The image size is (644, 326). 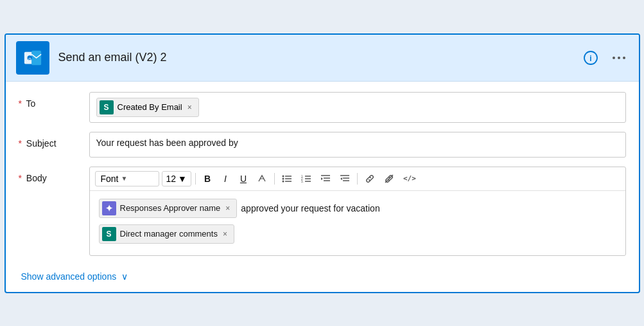 What do you see at coordinates (243, 179) in the screenshot?
I see `underline-button: U` at bounding box center [243, 179].